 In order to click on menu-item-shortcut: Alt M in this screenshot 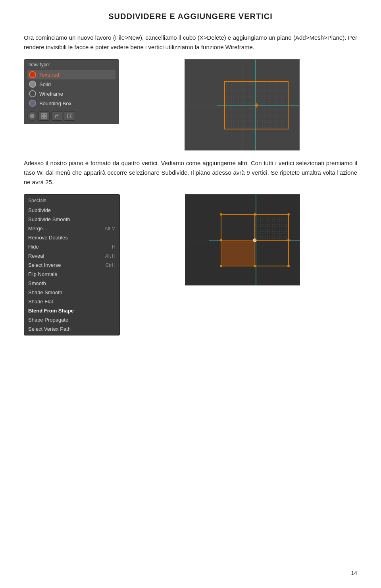, I will do `click(110, 229)`.